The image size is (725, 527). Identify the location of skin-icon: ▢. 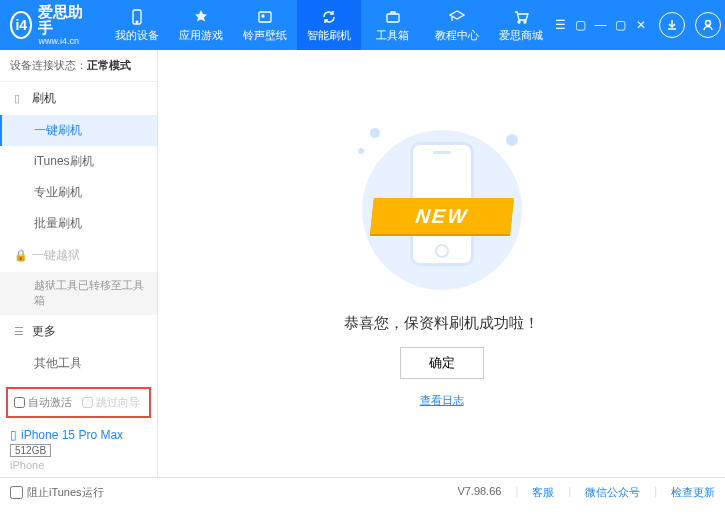
(581, 25).